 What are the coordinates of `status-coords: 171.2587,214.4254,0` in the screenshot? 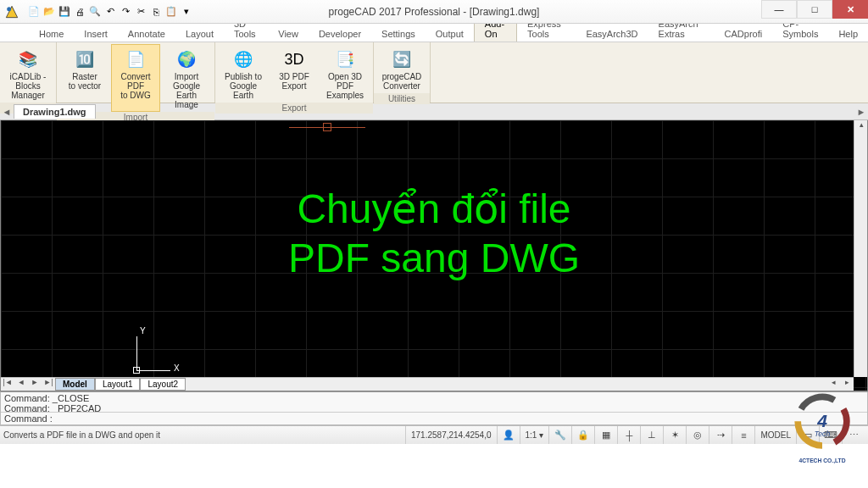 It's located at (451, 435).